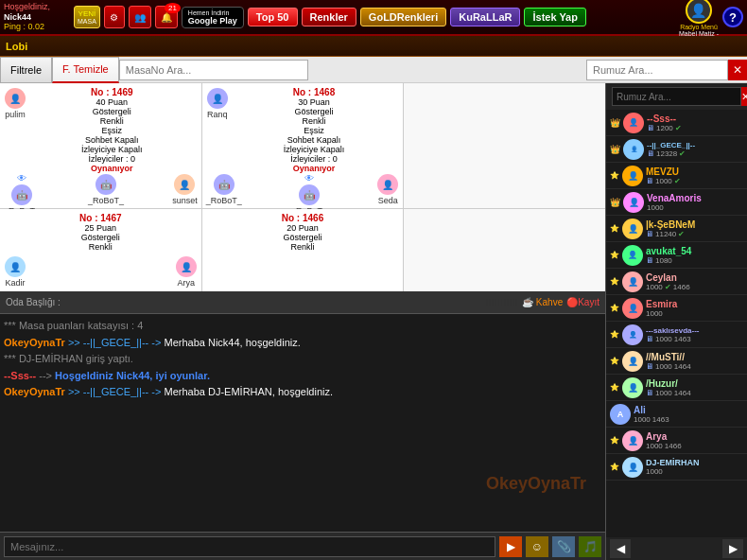 Image resolution: width=747 pixels, height=560 pixels. I want to click on user-avatar-vena: 👤, so click(634, 202).